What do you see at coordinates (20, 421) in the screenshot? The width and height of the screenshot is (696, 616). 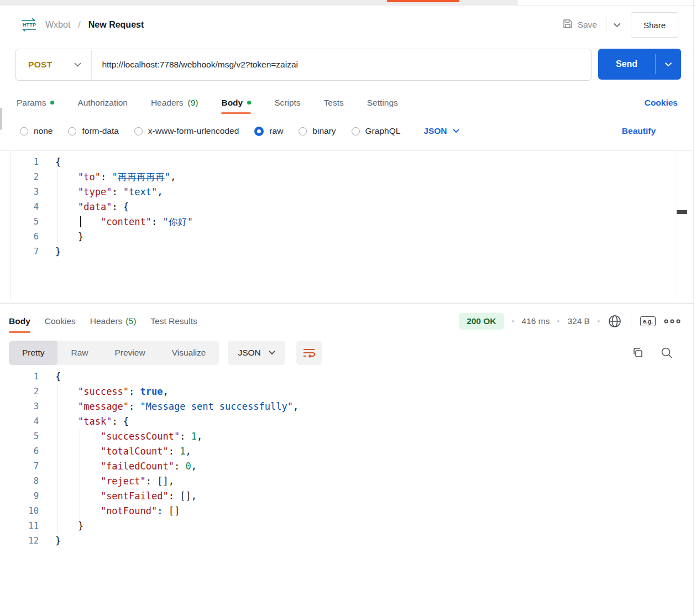 I see `line-number: 4` at bounding box center [20, 421].